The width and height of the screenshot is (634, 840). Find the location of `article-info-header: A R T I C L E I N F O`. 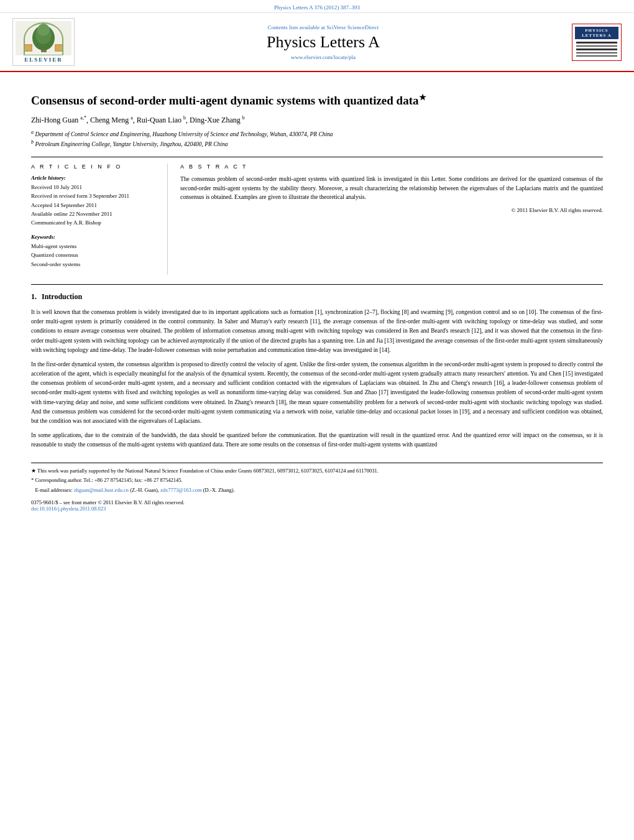

article-info-header: A R T I C L E I N F O is located at coordinates (94, 167).